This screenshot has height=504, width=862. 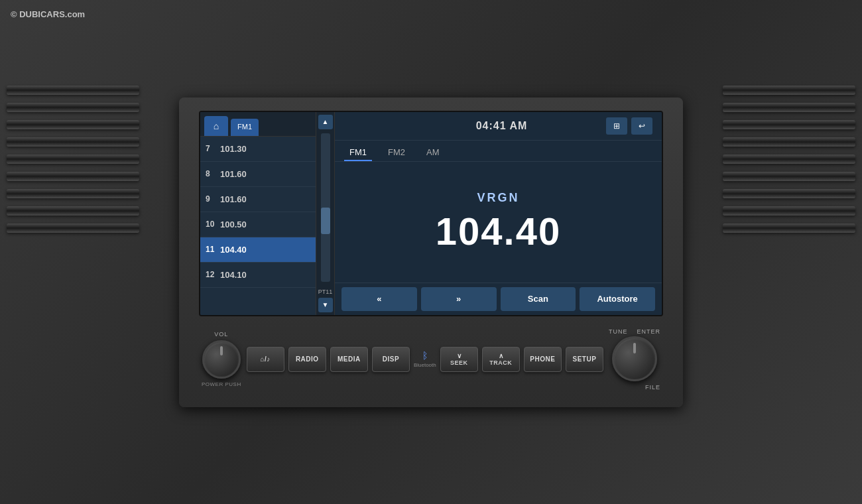 What do you see at coordinates (48, 15) in the screenshot?
I see `watermark: © DUBICARS.com` at bounding box center [48, 15].